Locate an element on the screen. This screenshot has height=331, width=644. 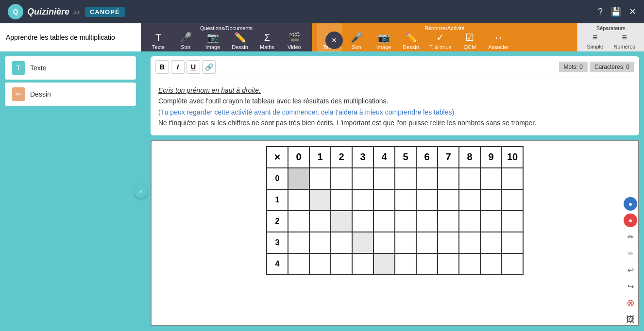
table-header-7: 7 is located at coordinates (448, 157).